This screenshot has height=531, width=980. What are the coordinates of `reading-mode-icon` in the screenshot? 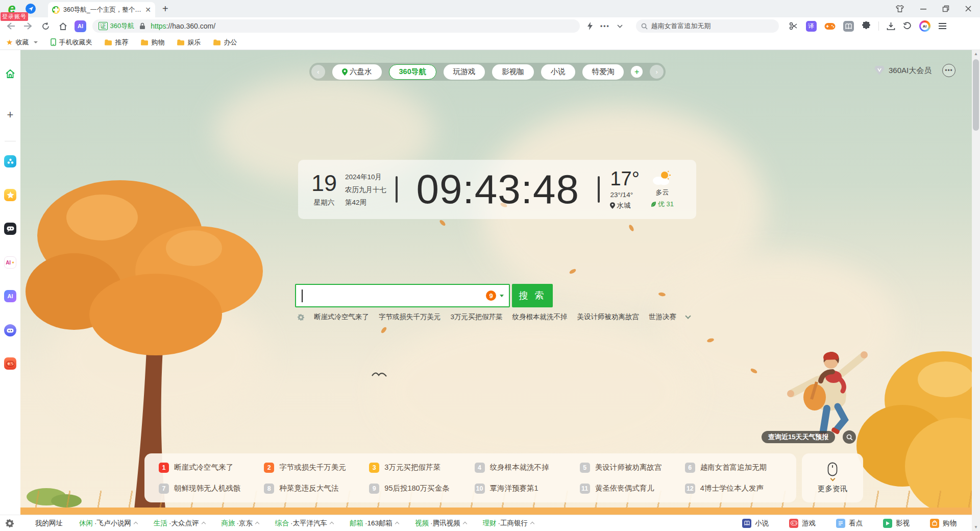 It's located at (848, 27).